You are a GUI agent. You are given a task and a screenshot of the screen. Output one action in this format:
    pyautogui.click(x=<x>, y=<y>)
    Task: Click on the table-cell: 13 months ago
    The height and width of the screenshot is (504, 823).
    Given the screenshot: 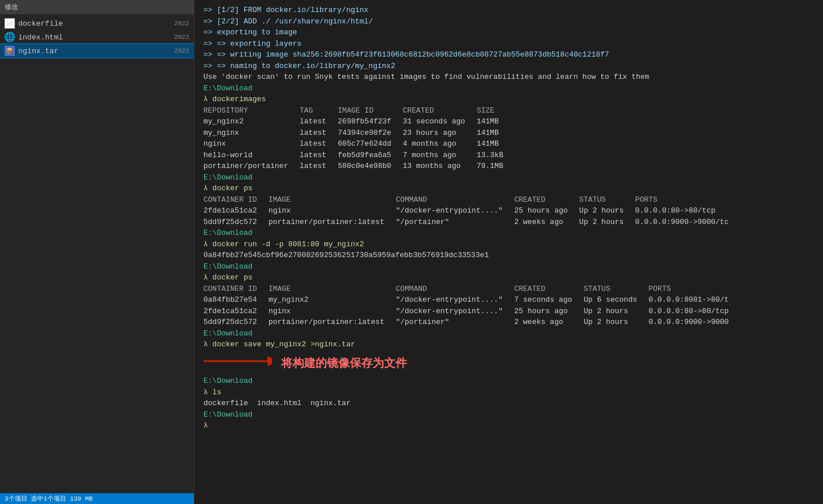 What is the action you would take?
    pyautogui.click(x=440, y=166)
    